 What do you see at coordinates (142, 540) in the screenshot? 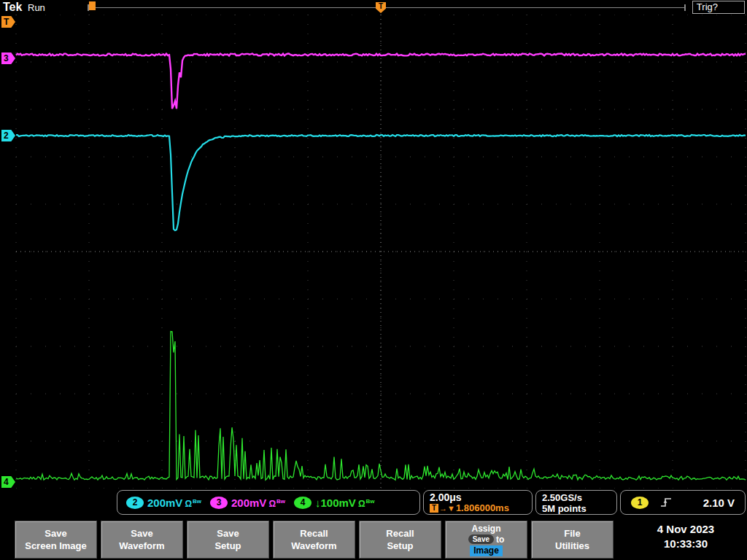
I see `save-waveform-button: Save Waveform` at bounding box center [142, 540].